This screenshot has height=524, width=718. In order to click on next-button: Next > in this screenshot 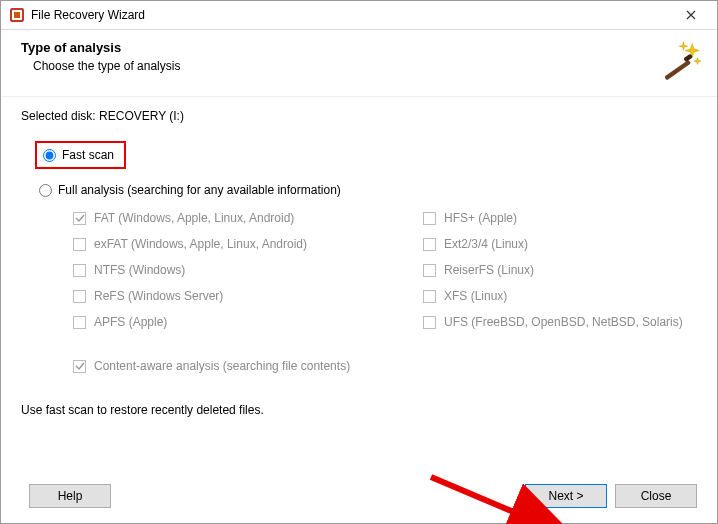, I will do `click(566, 496)`.